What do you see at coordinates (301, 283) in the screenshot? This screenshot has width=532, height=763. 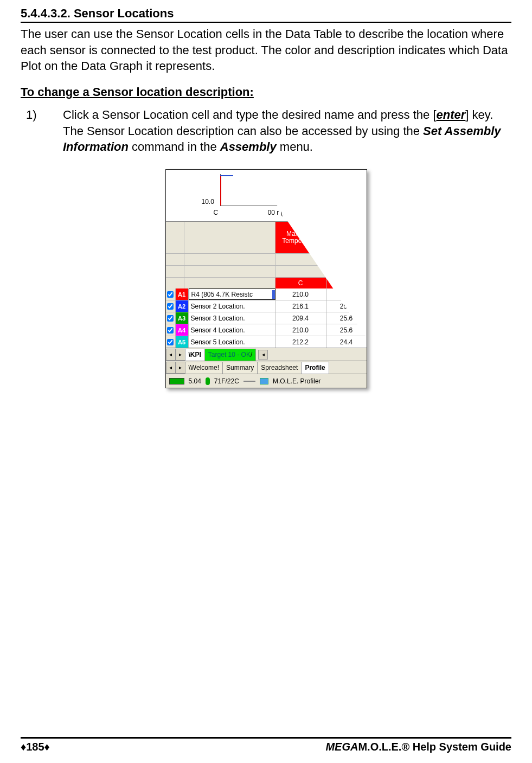 I see `unit-c1: C` at bounding box center [301, 283].